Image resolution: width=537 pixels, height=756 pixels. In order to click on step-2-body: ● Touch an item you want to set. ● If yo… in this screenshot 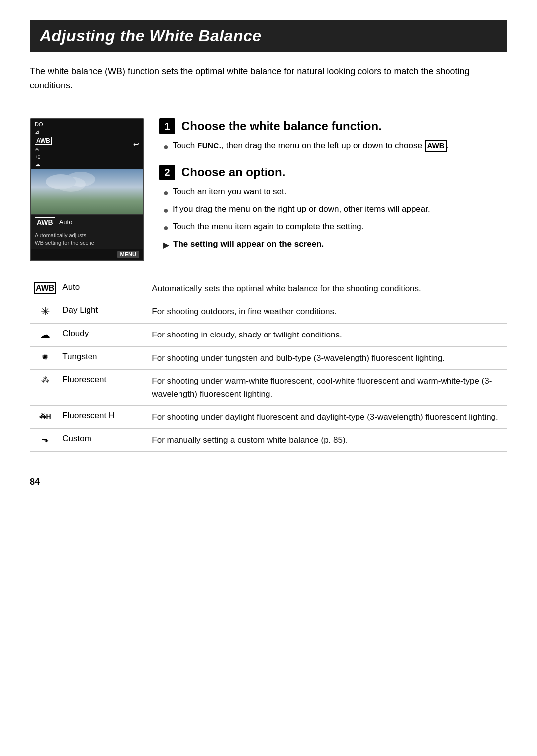, I will do `click(333, 218)`.